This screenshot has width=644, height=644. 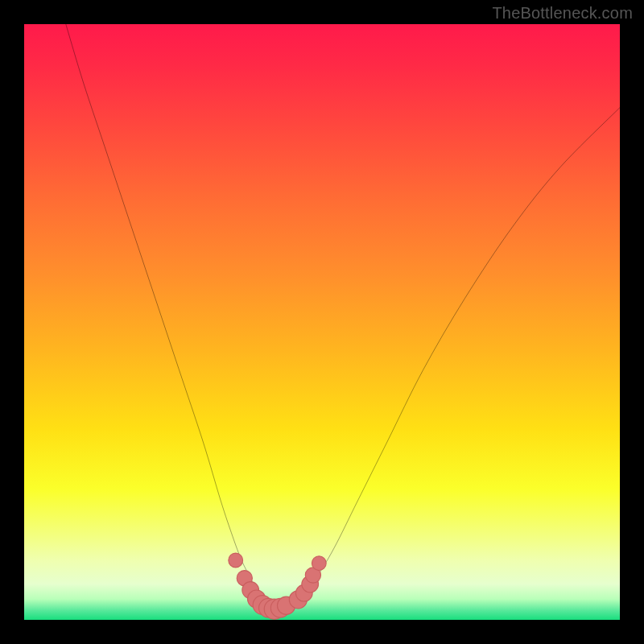 I want to click on watermark-text: TheBottleneck.com, so click(x=562, y=13).